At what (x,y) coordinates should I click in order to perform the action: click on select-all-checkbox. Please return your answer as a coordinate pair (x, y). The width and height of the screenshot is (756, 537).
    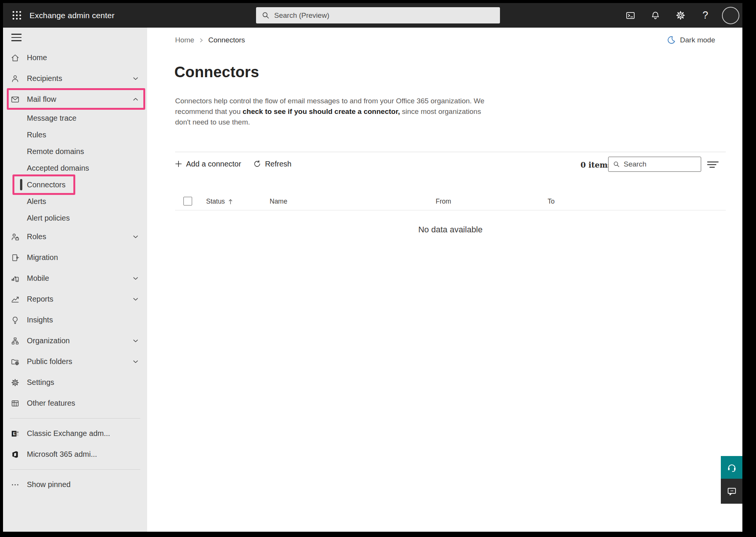
    Looking at the image, I should click on (188, 201).